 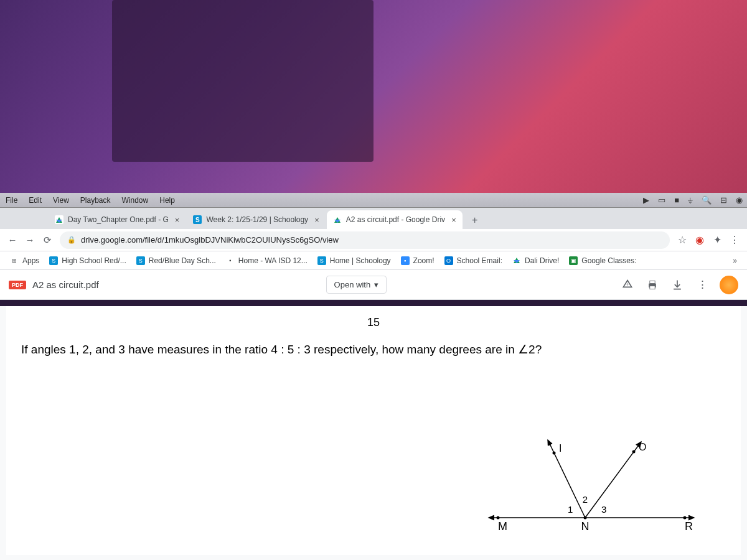 I want to click on address-bar: 🔒 drive.google.com/file/d/1mkuOsglbDJVNi…, so click(x=365, y=240).